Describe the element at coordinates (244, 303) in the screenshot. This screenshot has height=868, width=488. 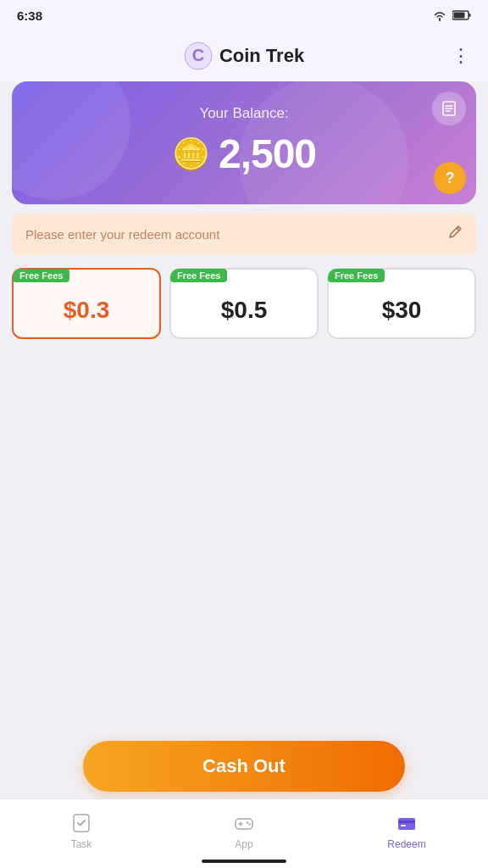
I see `amount-cards-row: Free Fees $0.3 Free Fees $0.5 Free Fees …` at that location.